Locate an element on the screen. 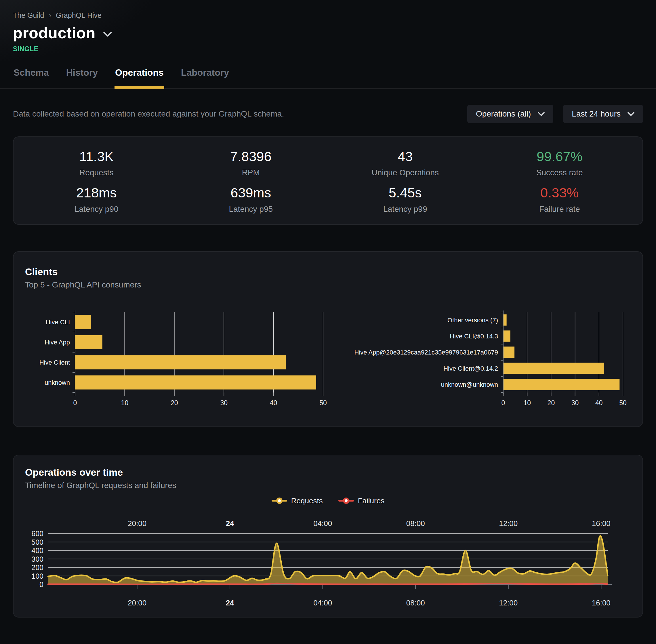 Image resolution: width=656 pixels, height=644 pixels. clients-by-version-bar-chart: Other versions (7)Hive CLI@0.14.3Hive Ap… is located at coordinates (489, 359).